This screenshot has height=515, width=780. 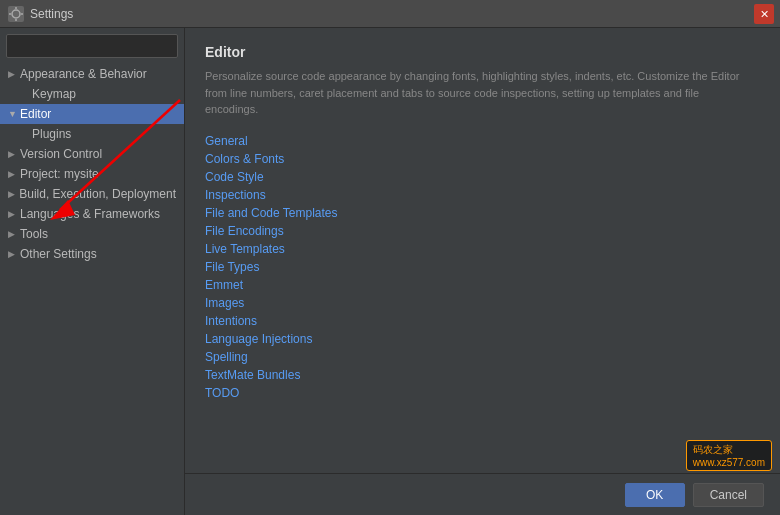 What do you see at coordinates (482, 494) in the screenshot?
I see `bottom-bar: OK Cancel` at bounding box center [482, 494].